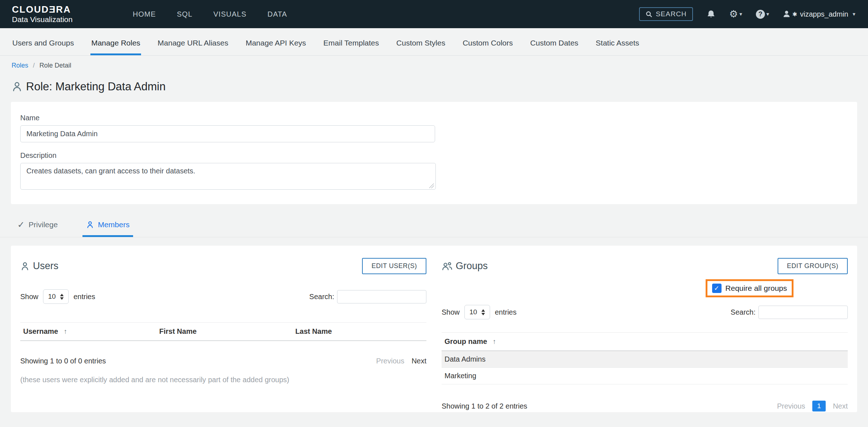 The width and height of the screenshot is (868, 427). I want to click on tab-manage-api-keys: Manage API Keys, so click(276, 42).